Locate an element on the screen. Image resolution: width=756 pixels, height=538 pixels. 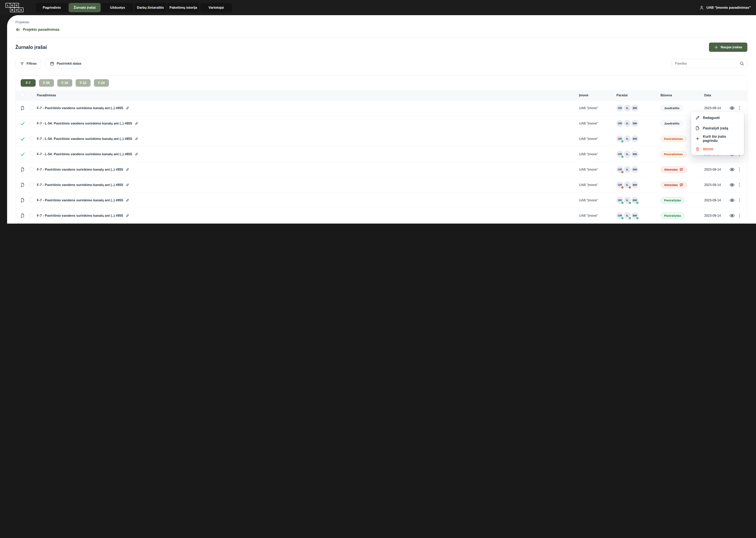
menu-item-2: Pasirašyti įrašą is located at coordinates (718, 129).